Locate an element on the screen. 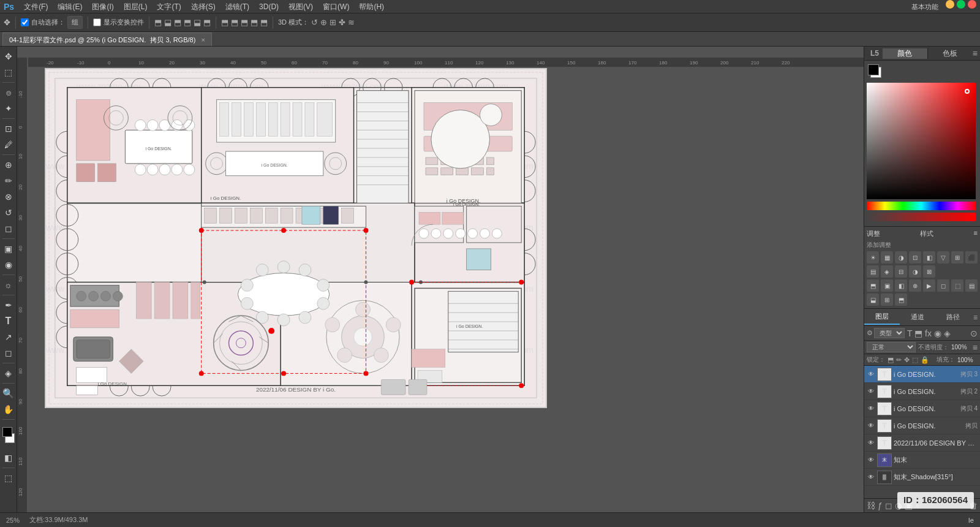 The width and height of the screenshot is (980, 527). paths-tab: 路径 is located at coordinates (953, 317).